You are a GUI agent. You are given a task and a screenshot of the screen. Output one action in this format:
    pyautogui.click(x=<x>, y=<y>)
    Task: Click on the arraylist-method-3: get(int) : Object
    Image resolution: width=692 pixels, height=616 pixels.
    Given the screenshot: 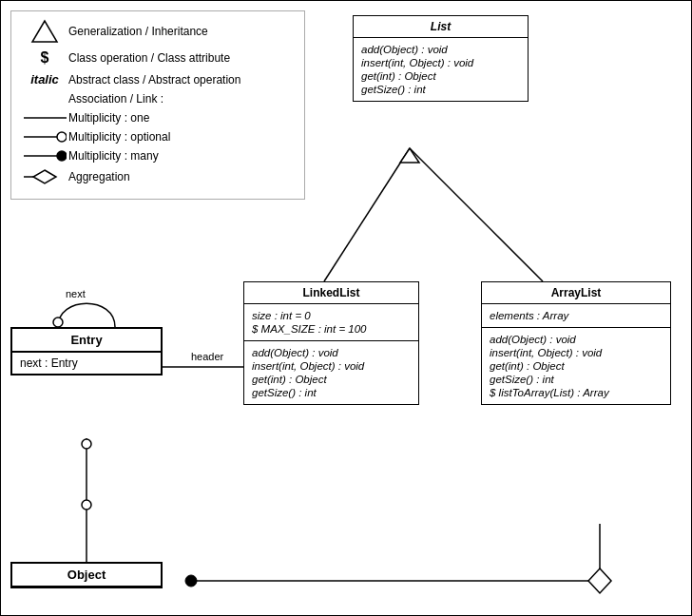 What is the action you would take?
    pyautogui.click(x=576, y=366)
    